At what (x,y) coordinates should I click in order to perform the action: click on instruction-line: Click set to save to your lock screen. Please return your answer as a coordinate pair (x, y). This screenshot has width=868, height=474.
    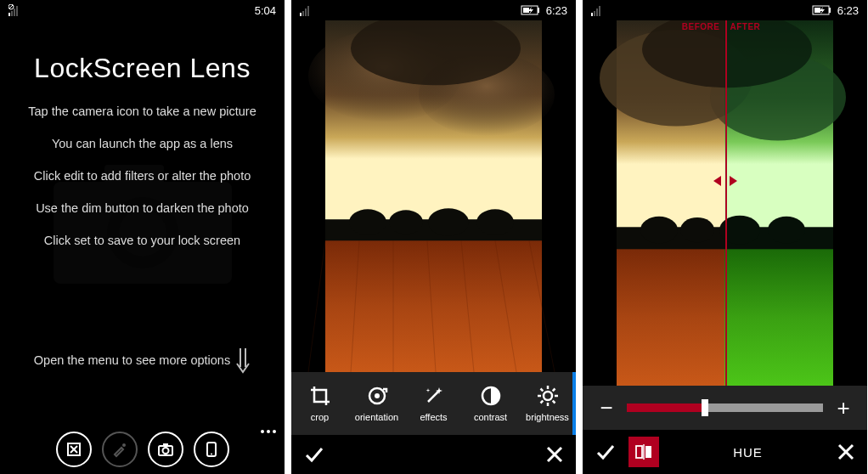
    Looking at the image, I should click on (143, 240).